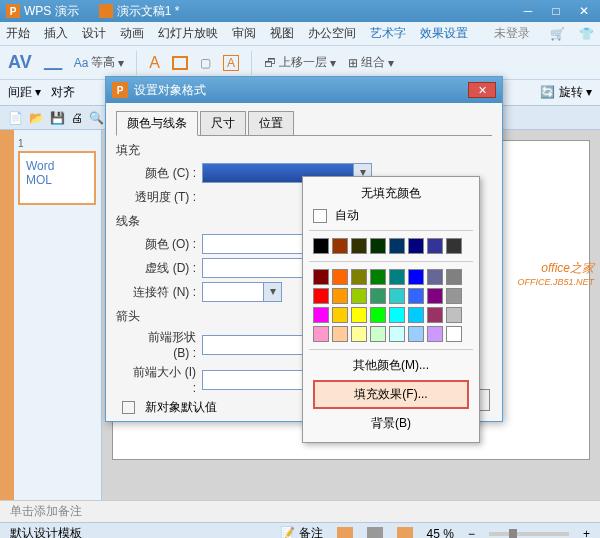  What do you see at coordinates (300, 511) in the screenshot?
I see `notes-pane: 单击添加备注` at bounding box center [300, 511].